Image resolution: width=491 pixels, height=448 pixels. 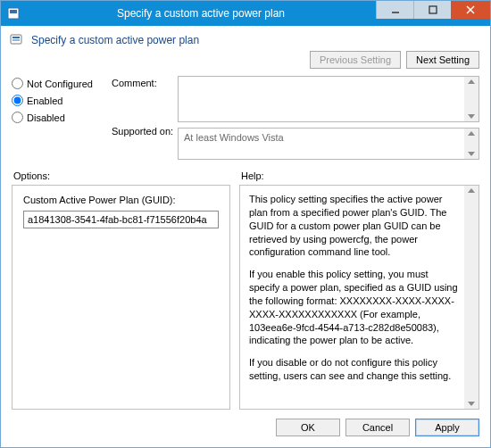 I want to click on radio-label: Enabled, so click(x=45, y=101).